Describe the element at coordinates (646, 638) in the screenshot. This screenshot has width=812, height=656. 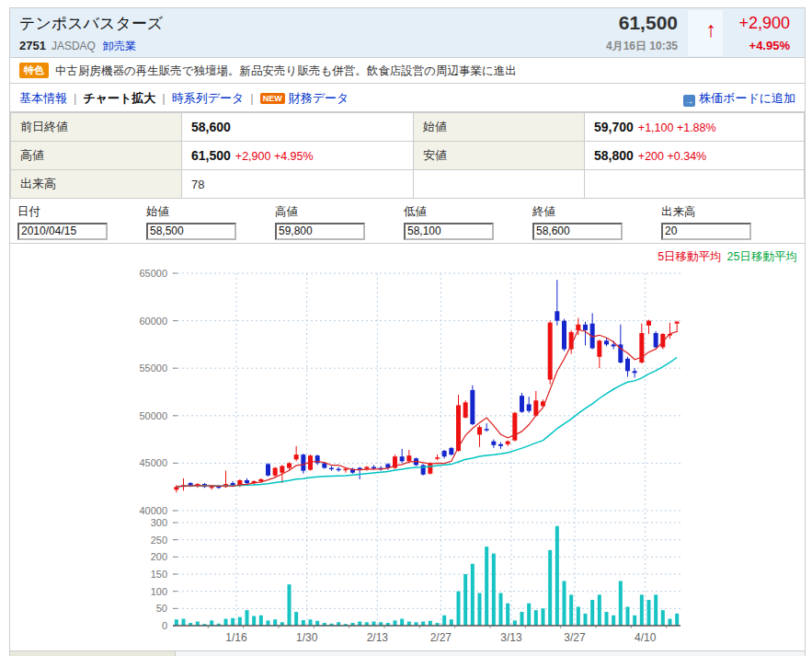
I see `svg-text: 4/10` at that location.